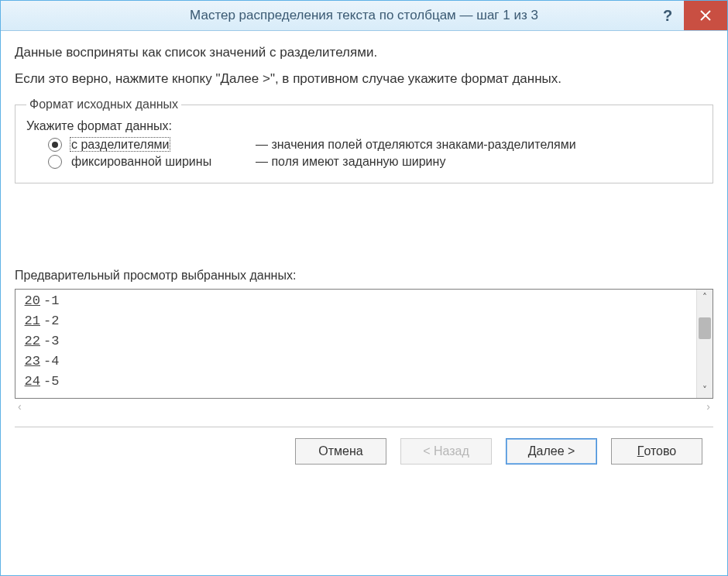 The height and width of the screenshot is (576, 728). Describe the element at coordinates (29, 362) in the screenshot. I see `preview-line-number: 23` at that location.